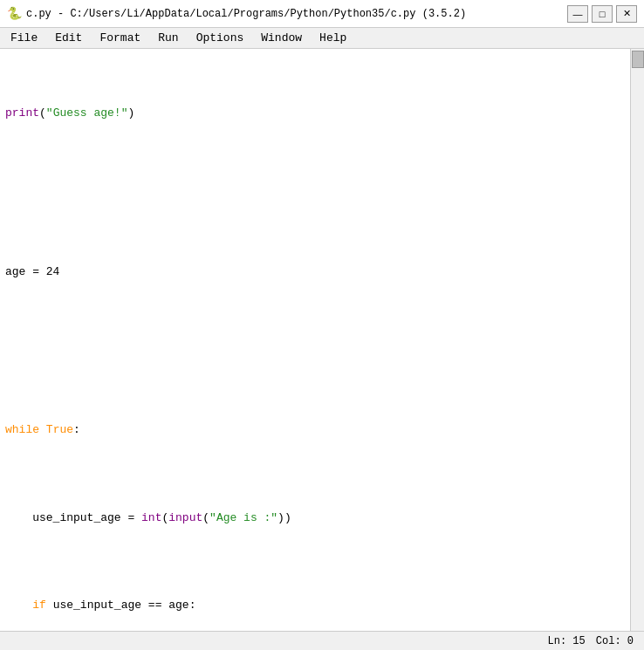 The image size is (644, 650). What do you see at coordinates (24, 38) in the screenshot?
I see `menu-file: File` at bounding box center [24, 38].